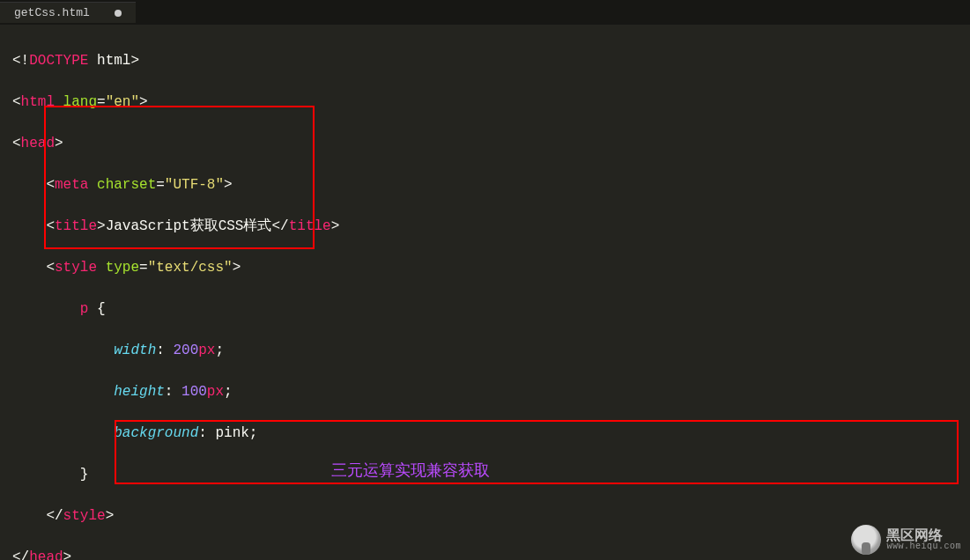 The image size is (970, 560). What do you see at coordinates (485, 269) in the screenshot?
I see `code-line: <style type="text/css">` at bounding box center [485, 269].